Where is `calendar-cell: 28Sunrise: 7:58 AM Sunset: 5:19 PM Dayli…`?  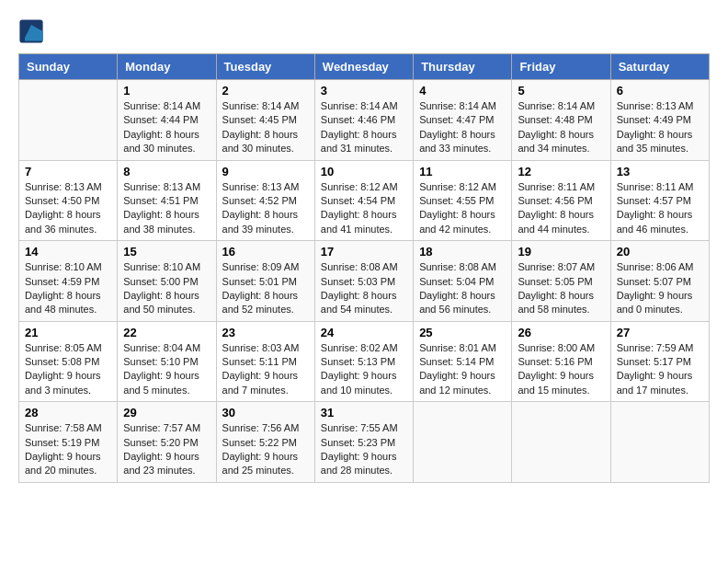 calendar-cell: 28Sunrise: 7:58 AM Sunset: 5:19 PM Dayli… is located at coordinates (68, 442).